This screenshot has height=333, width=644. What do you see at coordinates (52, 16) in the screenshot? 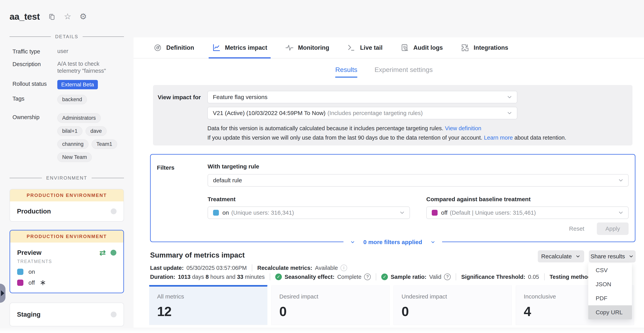
I see `copy-icon` at bounding box center [52, 16].